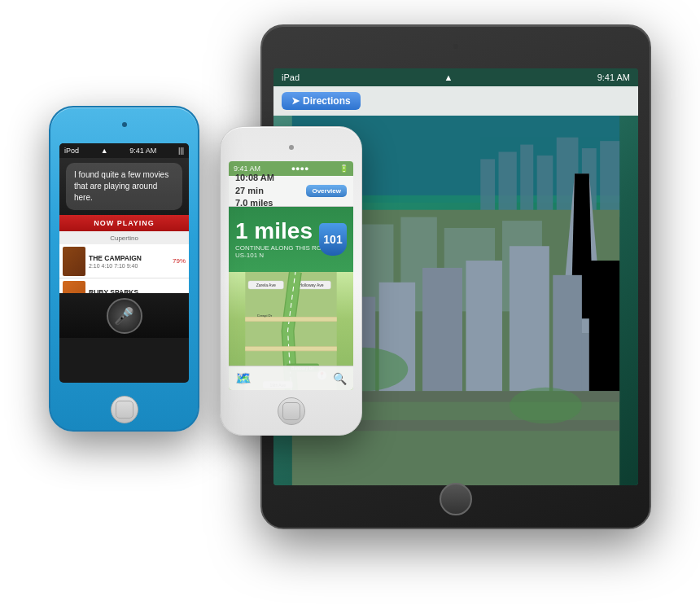 This screenshot has width=700, height=605. What do you see at coordinates (333, 239) in the screenshot?
I see `nav-shield-badge: 101` at bounding box center [333, 239].